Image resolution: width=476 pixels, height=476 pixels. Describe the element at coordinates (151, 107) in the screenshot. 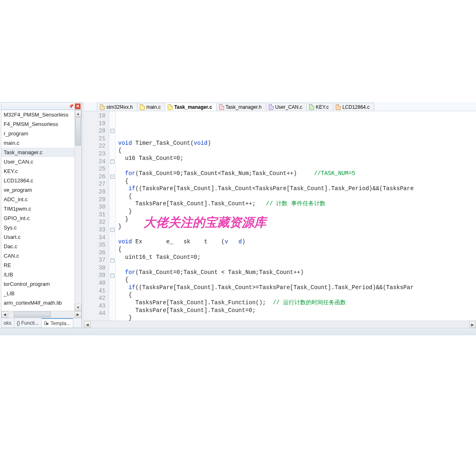

I see `file-tab: main.c` at that location.